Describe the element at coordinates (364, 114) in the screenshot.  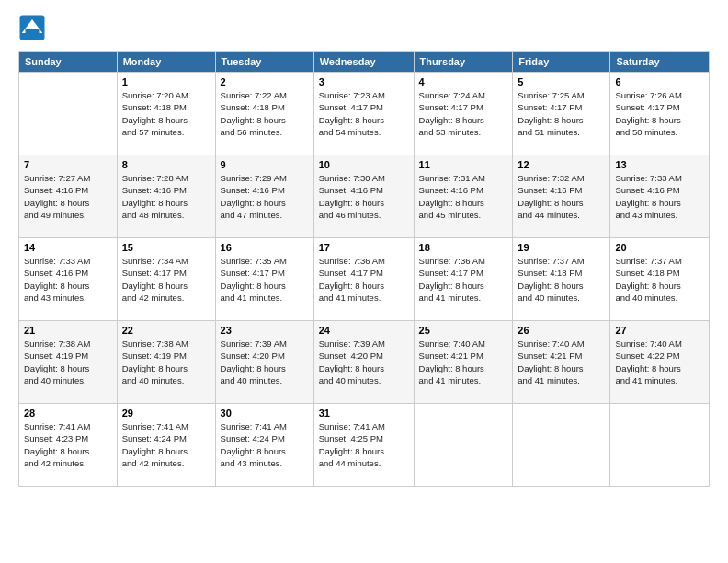
I see `calendar-week-1: 1Sunrise: 7:20 AM Sunset: 4:18 PM Daylig…` at that location.